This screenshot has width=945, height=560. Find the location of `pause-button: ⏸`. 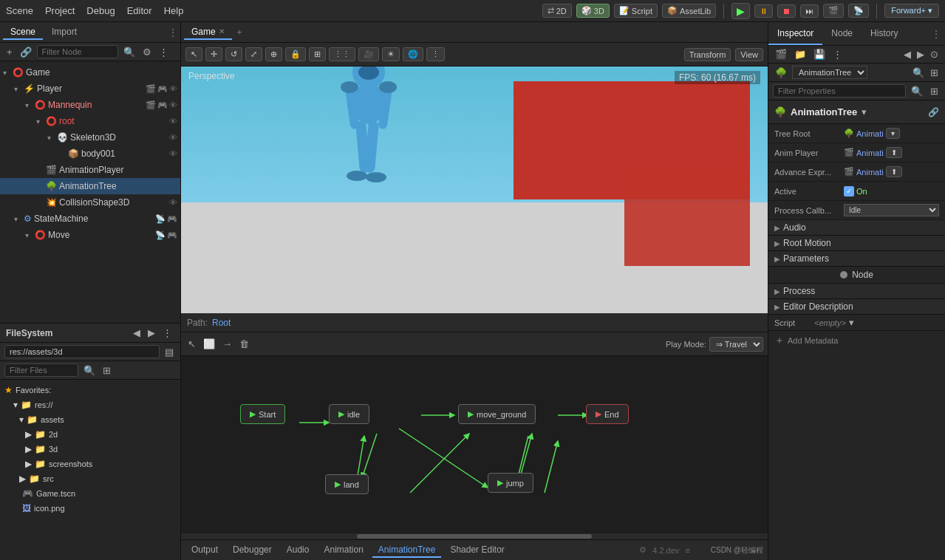

pause-button: ⏸ is located at coordinates (764, 11).